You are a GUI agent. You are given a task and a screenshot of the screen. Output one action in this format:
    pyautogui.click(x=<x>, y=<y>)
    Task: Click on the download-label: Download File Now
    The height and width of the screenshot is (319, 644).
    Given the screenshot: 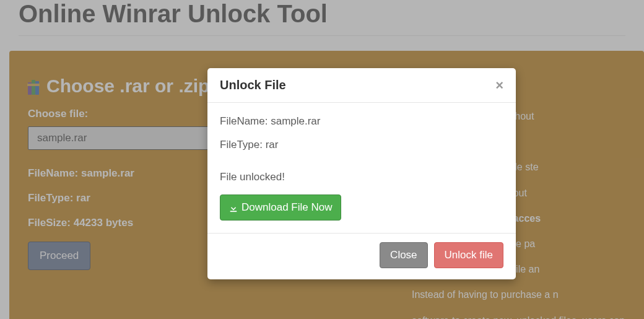 What is the action you would take?
    pyautogui.click(x=287, y=208)
    